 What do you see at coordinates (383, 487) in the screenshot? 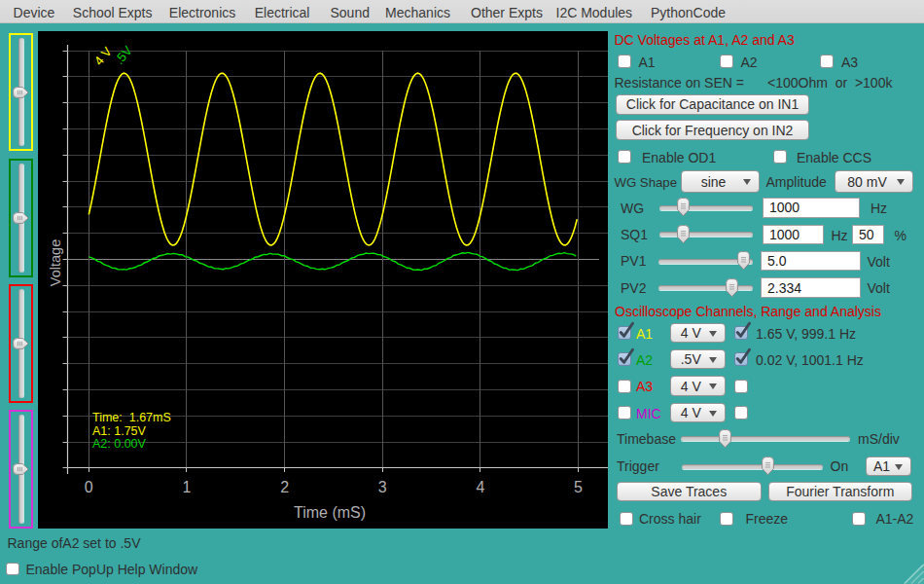
I see `svg-text: 3` at bounding box center [383, 487].